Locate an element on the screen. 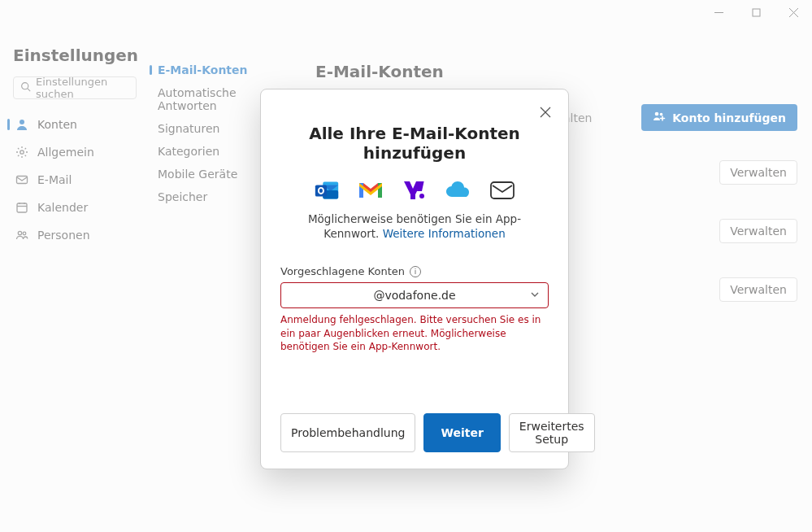 The image size is (812, 532). sidebar-item-label: E-Mail is located at coordinates (54, 180).